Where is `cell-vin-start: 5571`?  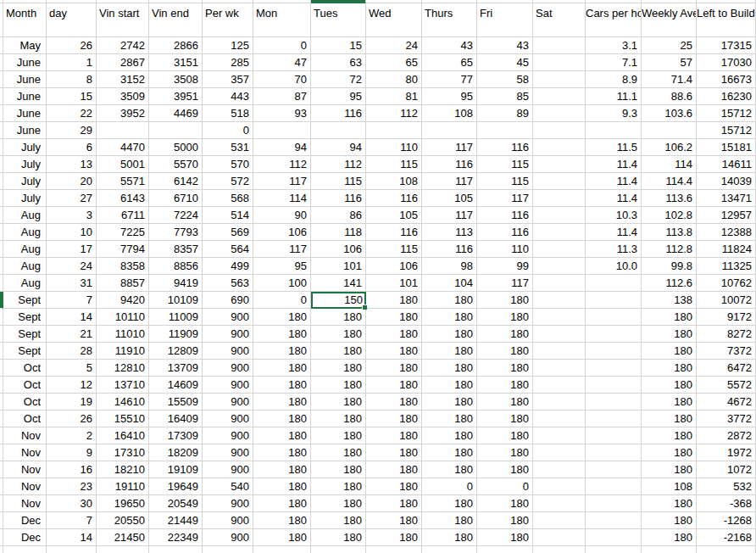 cell-vin-start: 5571 is located at coordinates (123, 182).